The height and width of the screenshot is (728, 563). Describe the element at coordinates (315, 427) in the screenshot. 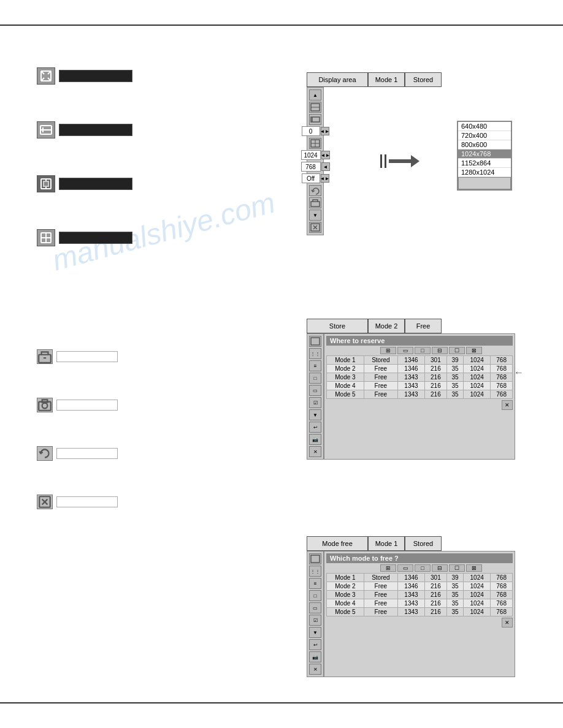

I see `store-sb-undo: ↩` at that location.